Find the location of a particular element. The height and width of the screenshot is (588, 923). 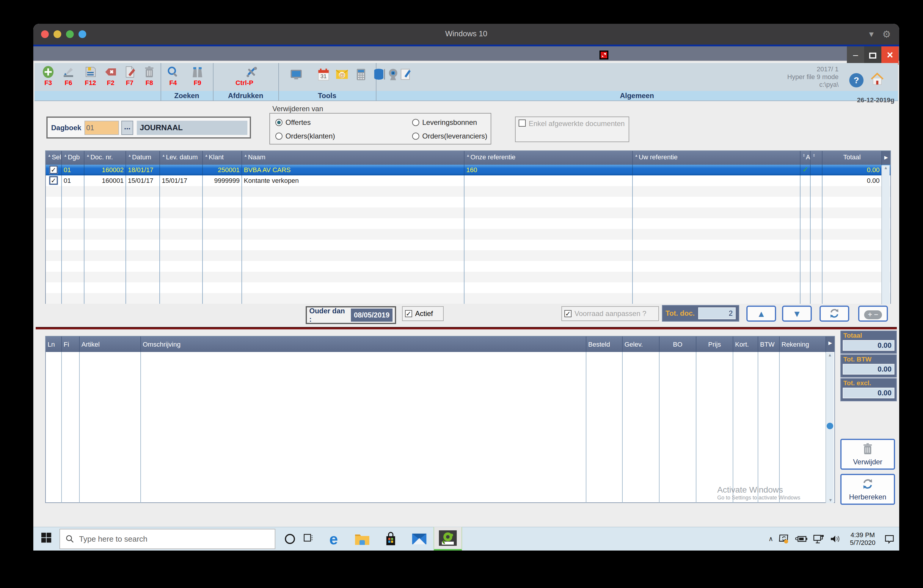

col-rekening: Rekening is located at coordinates (803, 344).